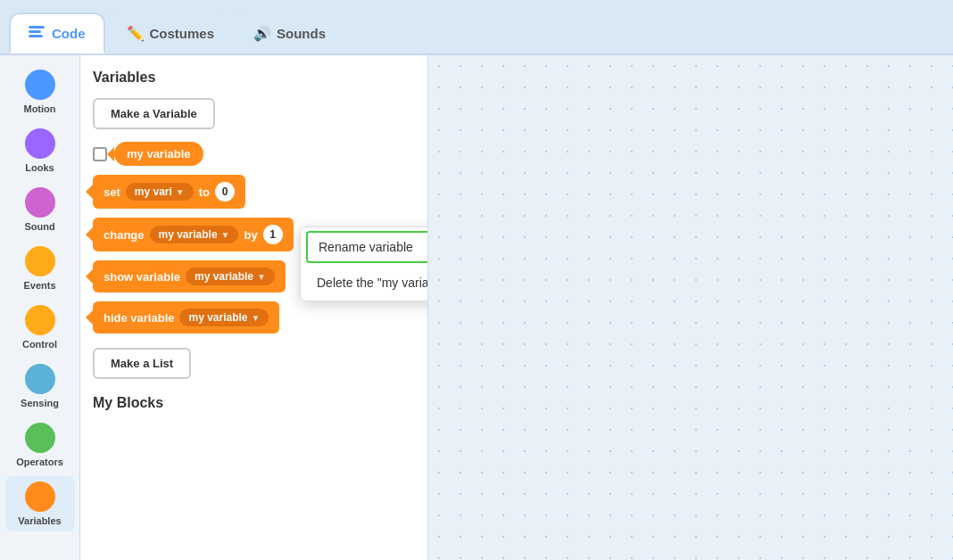 The image size is (953, 560). What do you see at coordinates (40, 144) in the screenshot?
I see `looks-circle` at bounding box center [40, 144].